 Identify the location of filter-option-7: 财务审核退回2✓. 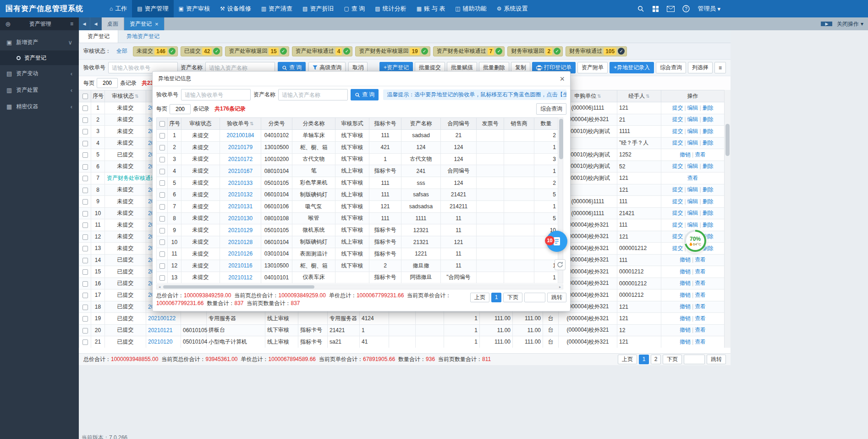
(535, 51).